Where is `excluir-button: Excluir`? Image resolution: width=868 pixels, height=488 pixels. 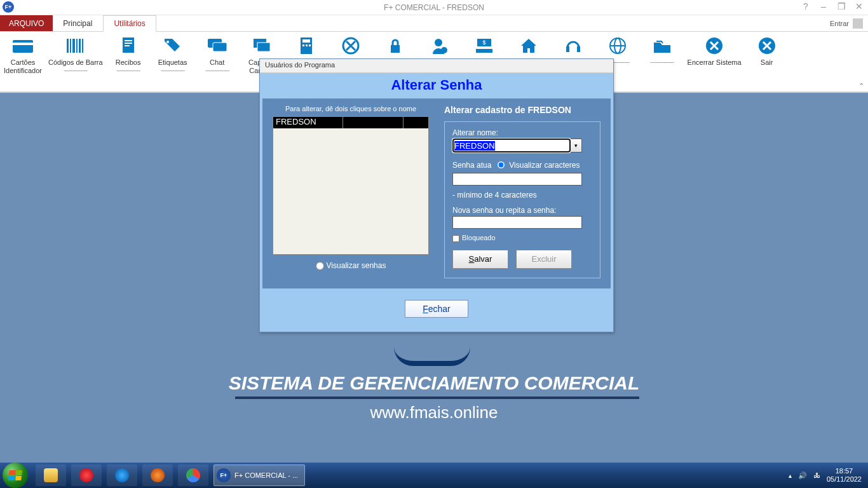
excluir-button: Excluir is located at coordinates (544, 259).